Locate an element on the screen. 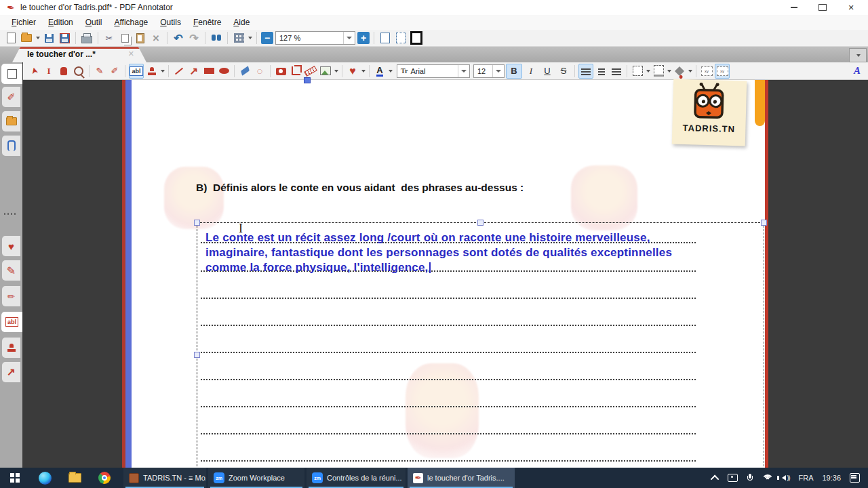  fit-width-button is located at coordinates (401, 38).